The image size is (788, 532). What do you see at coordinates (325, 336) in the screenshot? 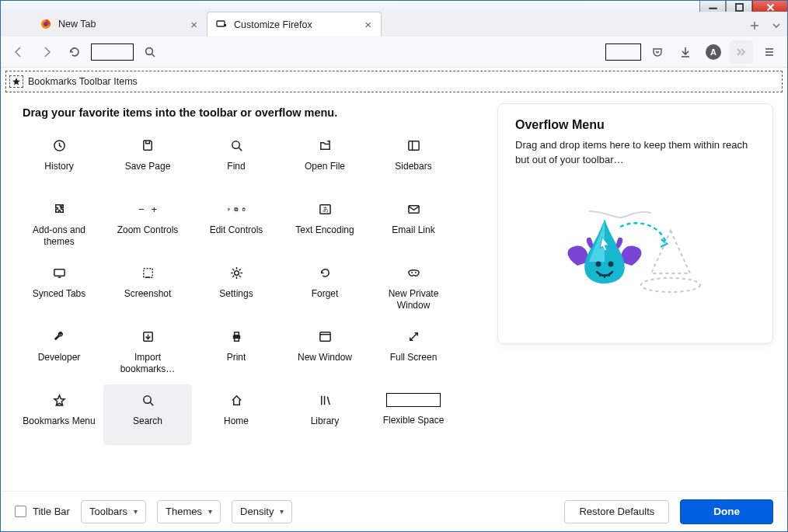
I see `window-icon` at bounding box center [325, 336].